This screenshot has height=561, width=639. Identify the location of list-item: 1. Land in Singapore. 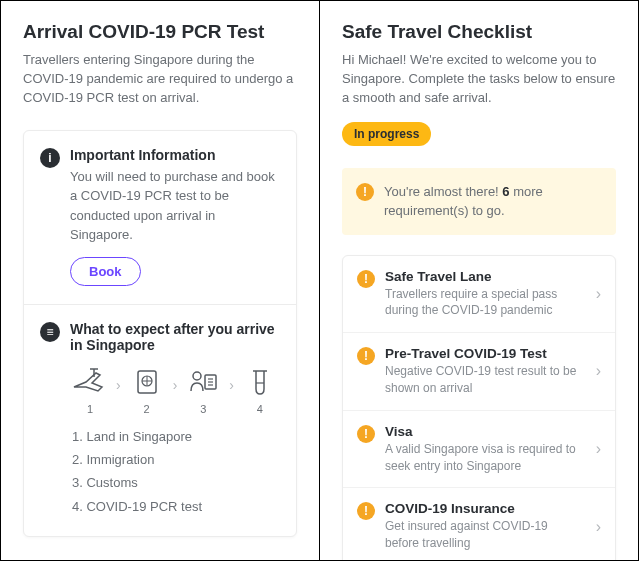
(176, 436).